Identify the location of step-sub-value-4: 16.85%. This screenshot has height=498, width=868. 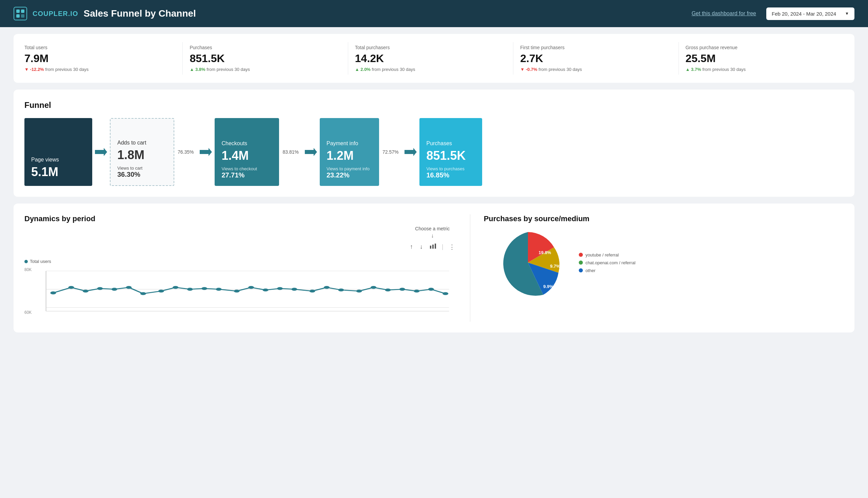
(451, 175).